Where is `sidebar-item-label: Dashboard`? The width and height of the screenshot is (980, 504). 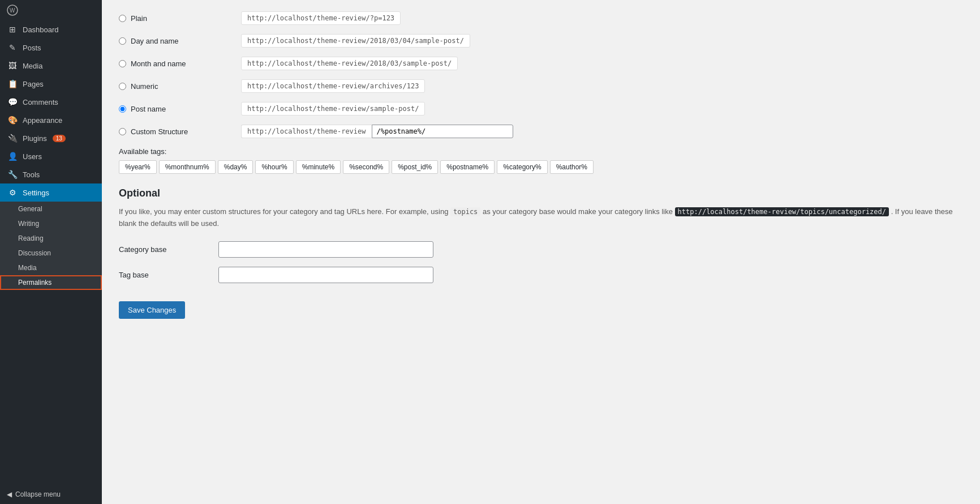
sidebar-item-label: Dashboard is located at coordinates (41, 29).